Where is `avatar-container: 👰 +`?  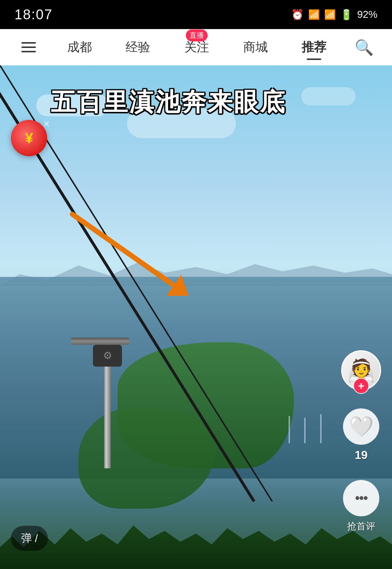
avatar-container: 👰 + is located at coordinates (361, 370).